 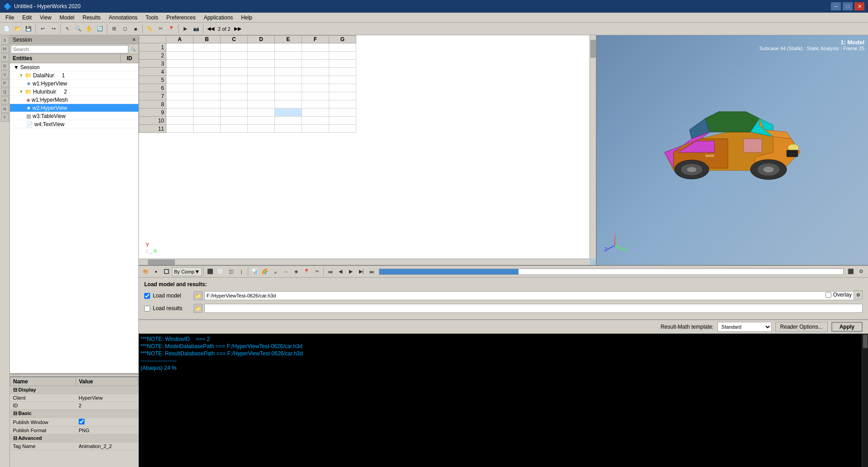 I want to click on load-model-path-input, so click(x=533, y=296).